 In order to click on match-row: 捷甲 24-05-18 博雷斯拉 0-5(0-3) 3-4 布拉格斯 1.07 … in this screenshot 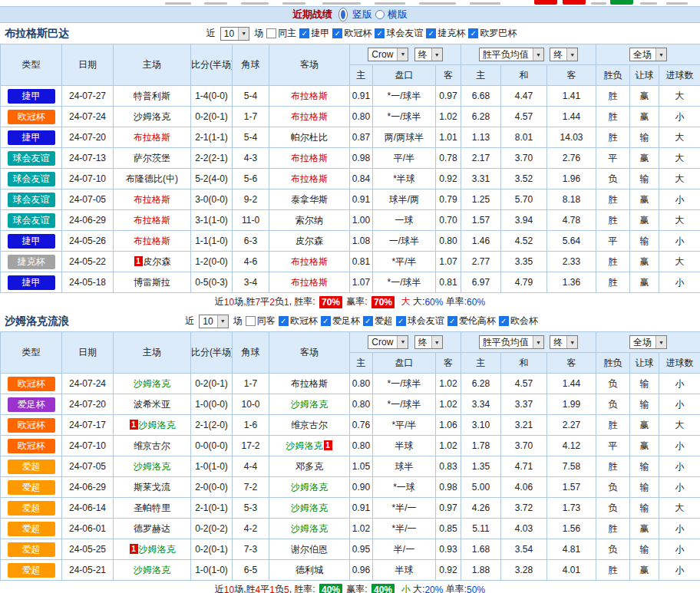, I will do `click(350, 282)`.